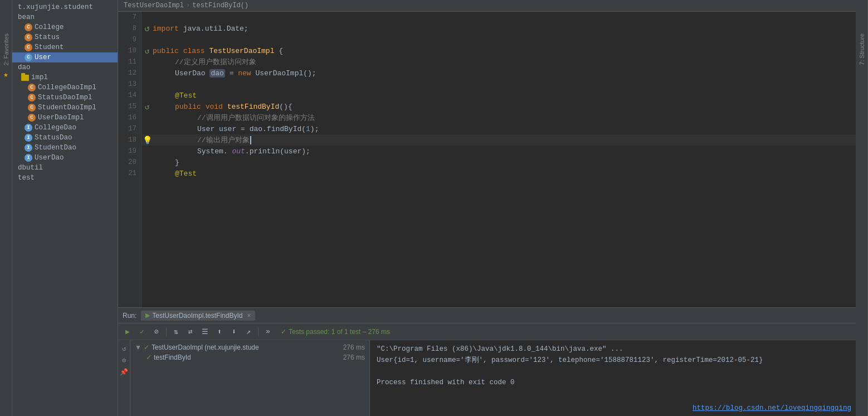 This screenshot has height=416, width=868. I want to click on sidebar-dbutil: dbutil, so click(65, 168).